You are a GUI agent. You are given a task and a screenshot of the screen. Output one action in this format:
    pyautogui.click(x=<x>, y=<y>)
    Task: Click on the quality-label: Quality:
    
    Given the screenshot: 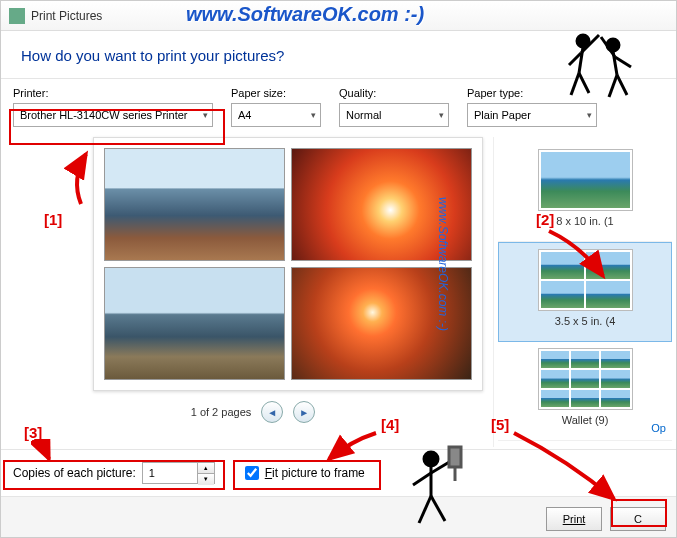 What is the action you would take?
    pyautogui.click(x=394, y=93)
    